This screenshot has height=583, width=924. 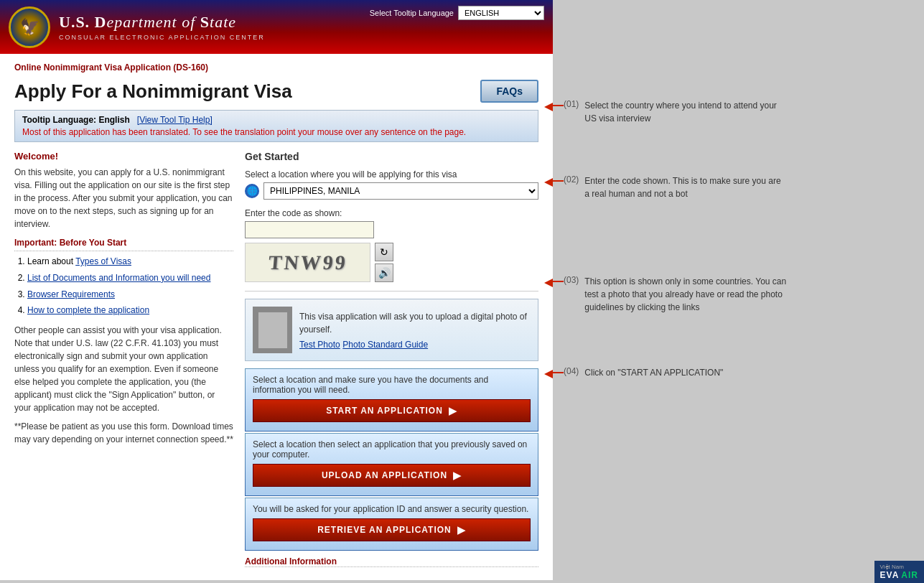 I want to click on section-divider, so click(x=392, y=292).